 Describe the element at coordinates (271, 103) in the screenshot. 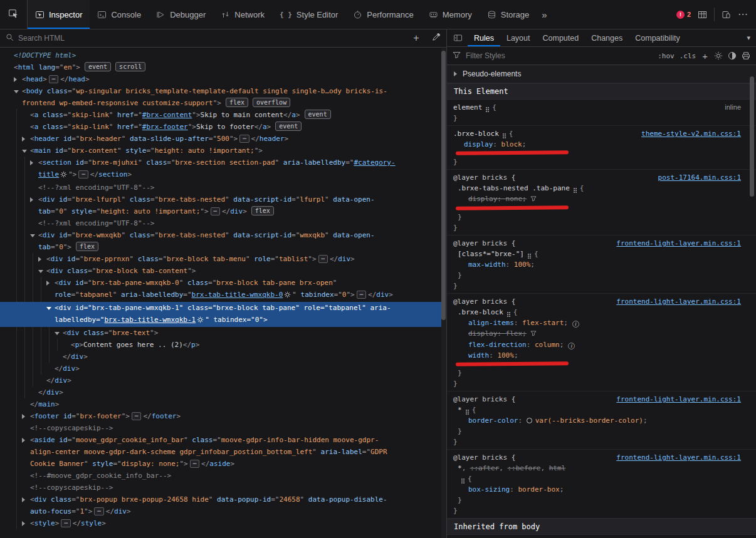

I see `overflow-badge: overflow` at that location.